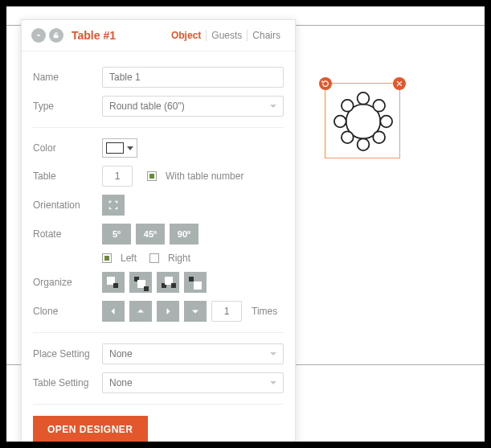 This screenshot has width=491, height=448. I want to click on name-input, so click(193, 77).